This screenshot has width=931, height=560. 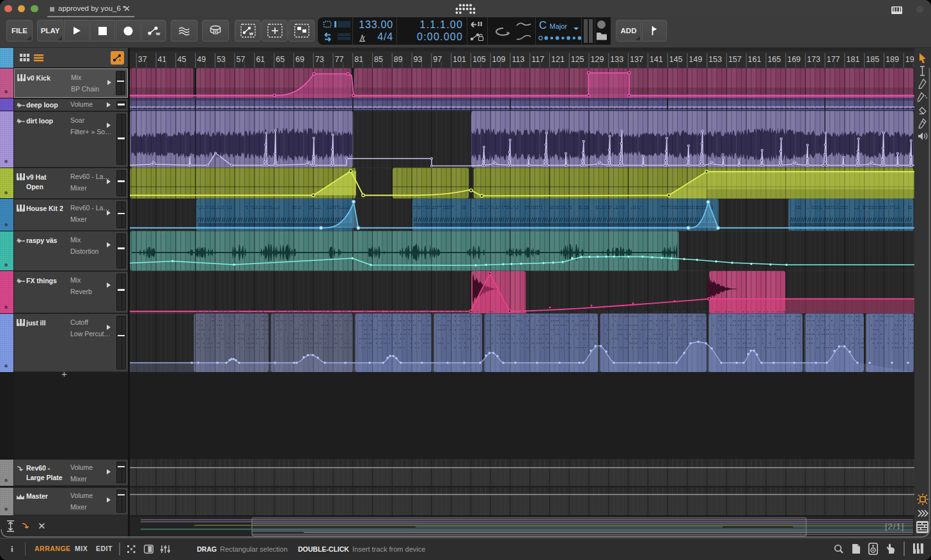 I want to click on svg-text: 41, so click(x=162, y=59).